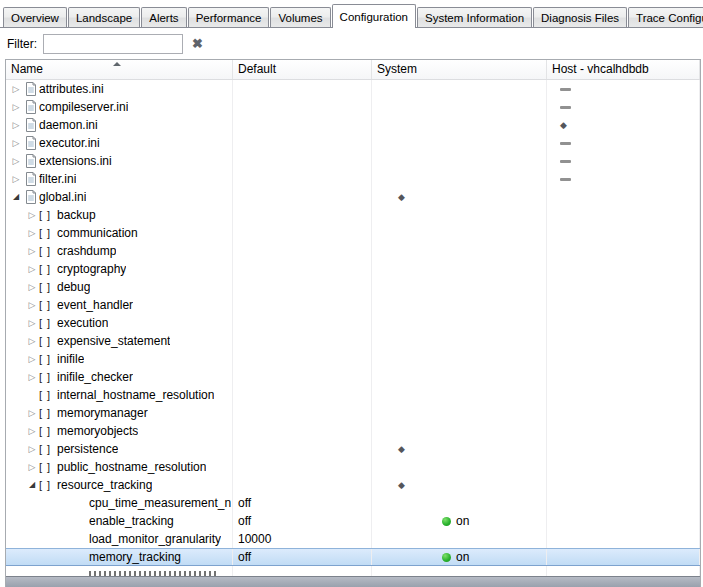 The image size is (703, 587). What do you see at coordinates (353, 582) in the screenshot?
I see `horizontal-scrollbar` at bounding box center [353, 582].